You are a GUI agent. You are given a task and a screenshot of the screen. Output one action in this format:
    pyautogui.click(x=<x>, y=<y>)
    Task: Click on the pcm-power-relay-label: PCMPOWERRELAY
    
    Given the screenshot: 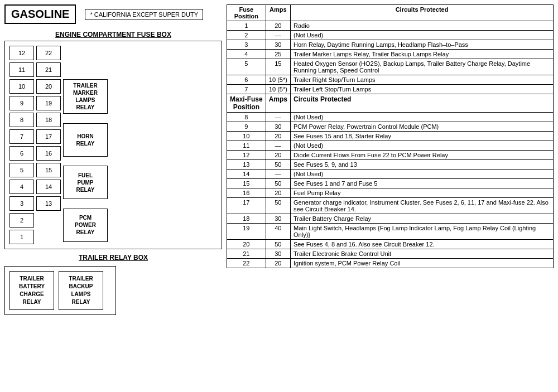 What is the action you would take?
    pyautogui.click(x=85, y=225)
    